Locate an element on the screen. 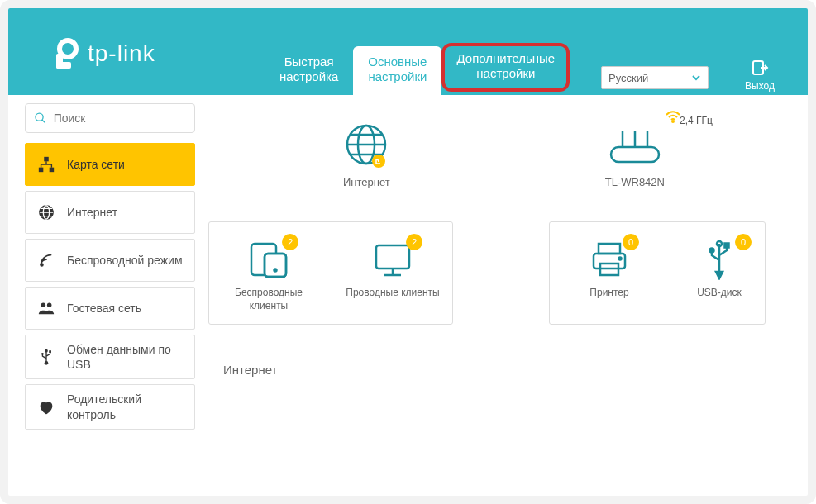  clients-box-lan: 2 Беспроводные клиенты 2 Проводные клиен… is located at coordinates (331, 273).